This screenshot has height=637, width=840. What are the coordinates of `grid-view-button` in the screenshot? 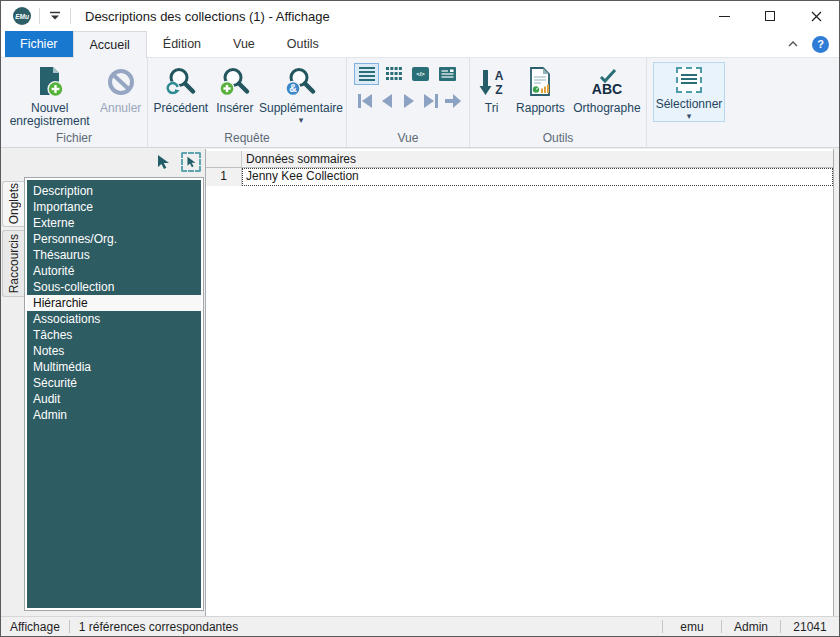 It's located at (394, 74).